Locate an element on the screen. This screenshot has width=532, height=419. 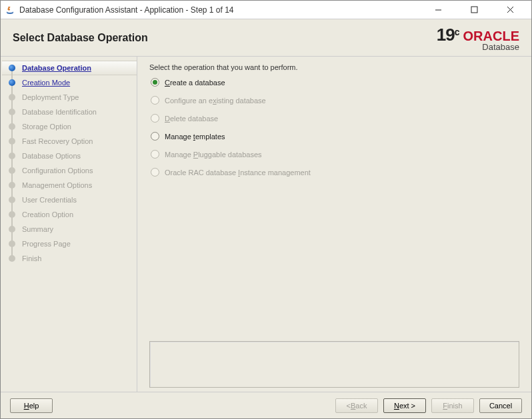
window-controls is located at coordinates (477, 10).